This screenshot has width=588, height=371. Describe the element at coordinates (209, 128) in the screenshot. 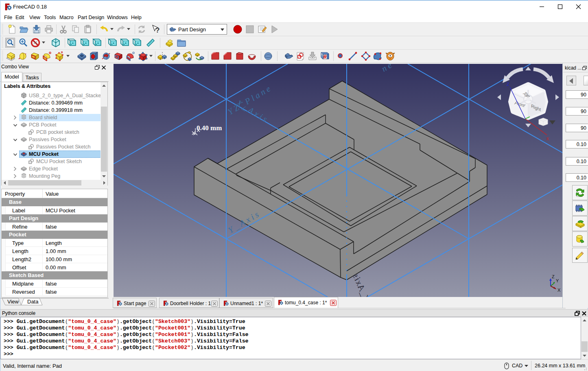

I see `svg-text: 0.40 mm` at that location.